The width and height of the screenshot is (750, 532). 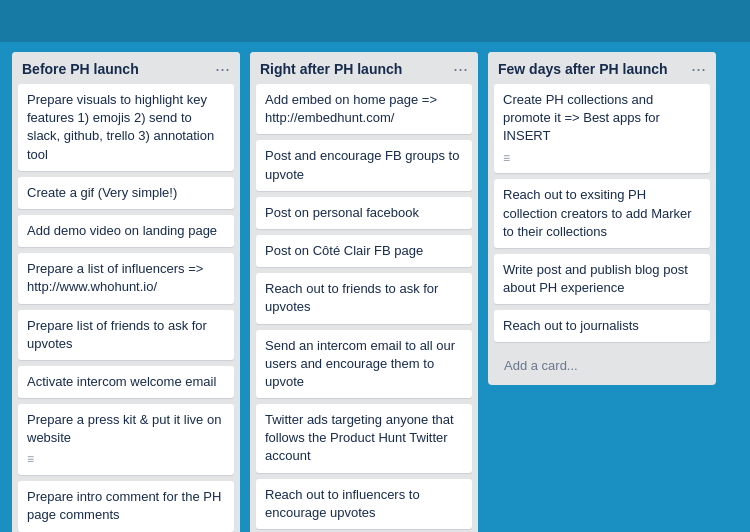 What do you see at coordinates (102, 192) in the screenshot?
I see `card-text: Create a gif (Very simple!)` at bounding box center [102, 192].